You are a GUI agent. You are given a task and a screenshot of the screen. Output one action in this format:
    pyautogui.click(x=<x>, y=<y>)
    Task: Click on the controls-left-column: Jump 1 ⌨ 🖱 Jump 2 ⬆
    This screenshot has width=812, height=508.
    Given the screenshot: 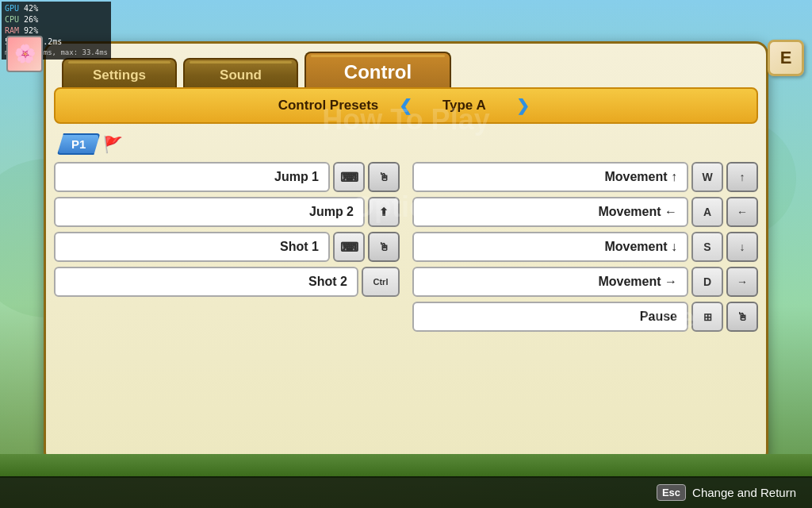 What is the action you would take?
    pyautogui.click(x=227, y=247)
    